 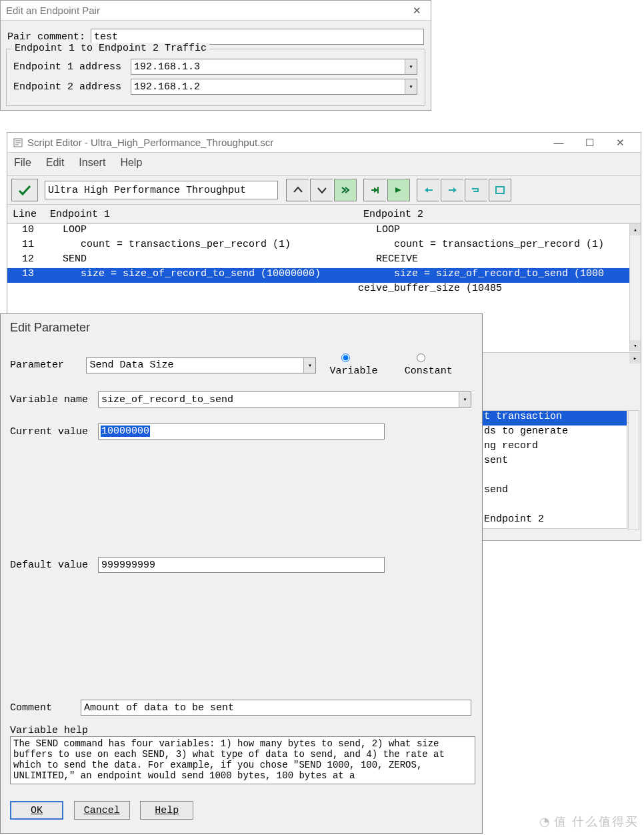 I want to click on vertical-scrollbar: ▴ ▾, so click(x=635, y=288).